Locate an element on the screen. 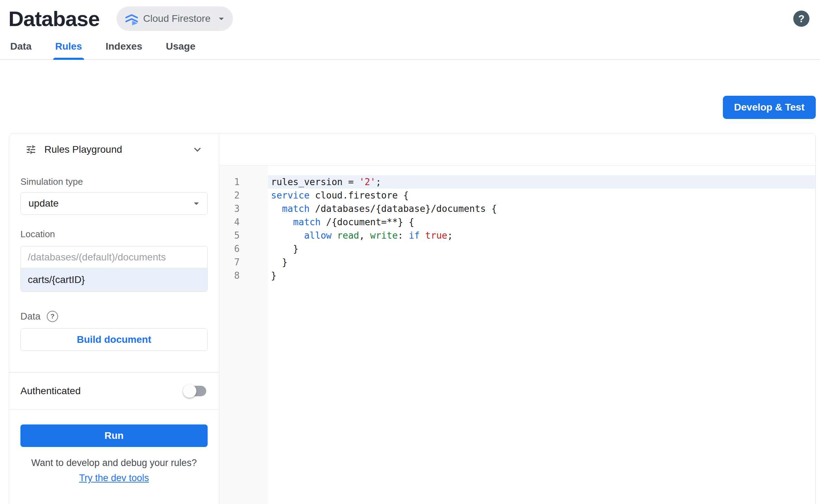 This screenshot has height=504, width=820. code-line: 7 } is located at coordinates (517, 262).